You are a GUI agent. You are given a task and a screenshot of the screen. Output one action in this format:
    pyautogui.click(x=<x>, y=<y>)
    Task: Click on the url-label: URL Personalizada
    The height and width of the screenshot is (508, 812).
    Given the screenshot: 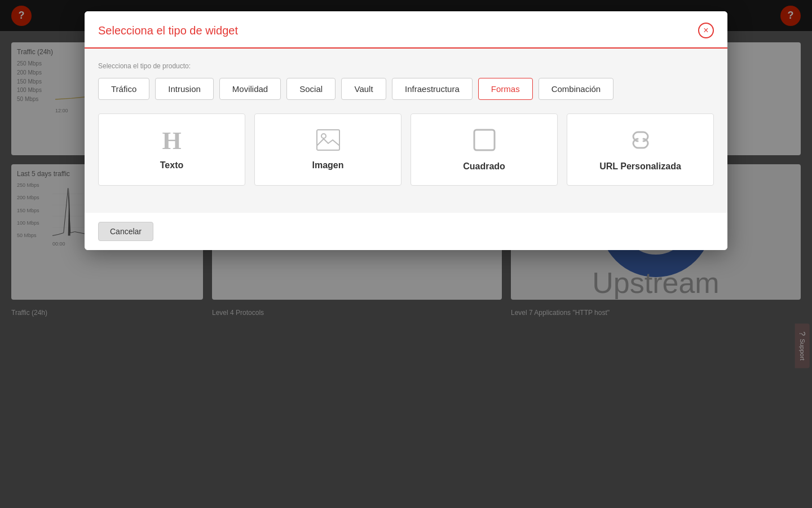 What is the action you would take?
    pyautogui.click(x=641, y=167)
    